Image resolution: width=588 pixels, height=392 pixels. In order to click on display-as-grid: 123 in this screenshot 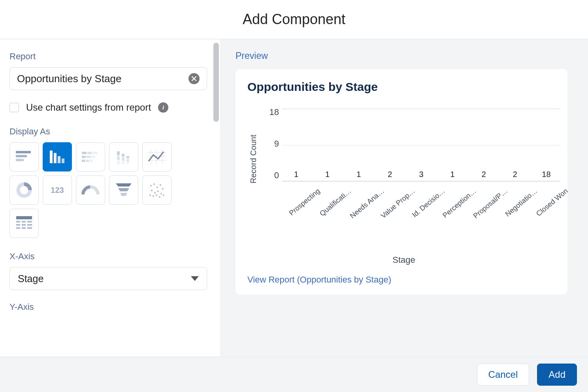, I will do `click(96, 190)`.